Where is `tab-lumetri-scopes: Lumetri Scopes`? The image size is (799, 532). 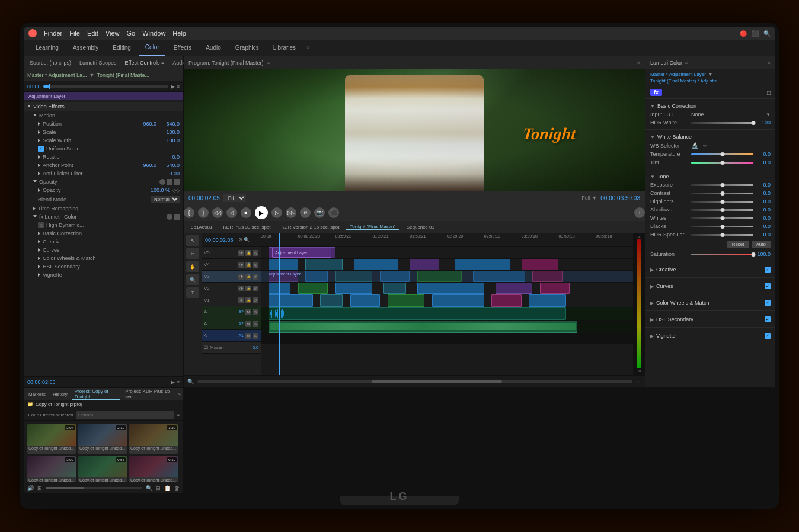
tab-lumetri-scopes: Lumetri Scopes is located at coordinates (98, 63).